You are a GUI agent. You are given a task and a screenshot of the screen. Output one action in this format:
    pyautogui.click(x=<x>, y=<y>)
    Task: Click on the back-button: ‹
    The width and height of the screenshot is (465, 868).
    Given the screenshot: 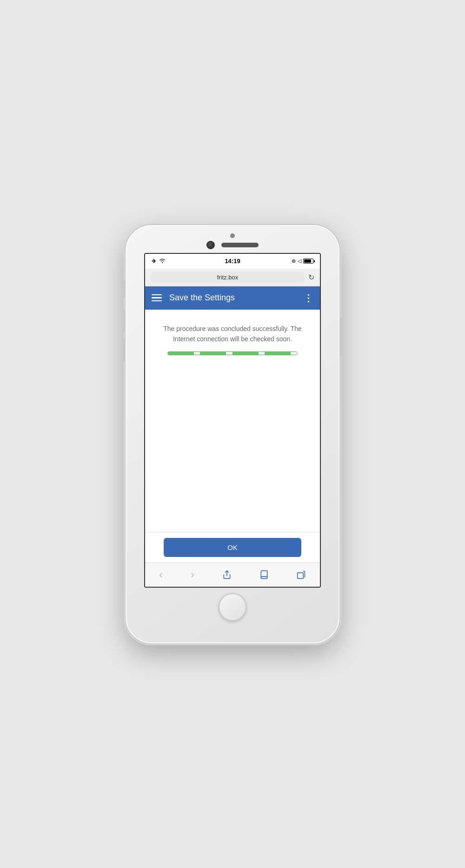 What is the action you would take?
    pyautogui.click(x=161, y=575)
    